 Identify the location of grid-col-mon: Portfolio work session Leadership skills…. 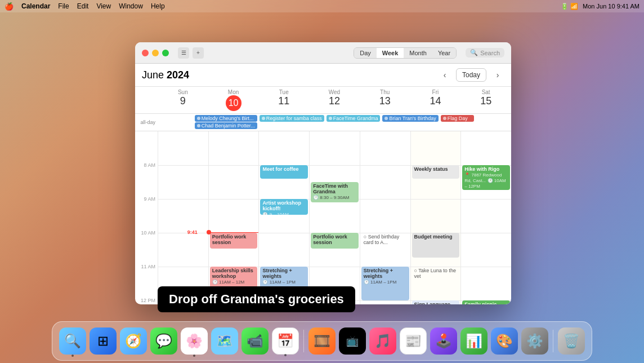
(234, 218).